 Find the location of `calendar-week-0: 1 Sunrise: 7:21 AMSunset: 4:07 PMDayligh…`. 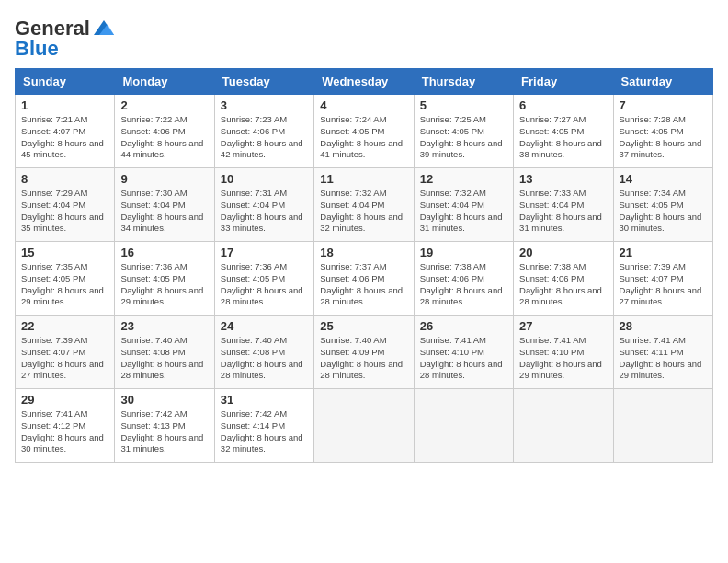

calendar-week-0: 1 Sunrise: 7:21 AMSunset: 4:07 PMDayligh… is located at coordinates (364, 132).